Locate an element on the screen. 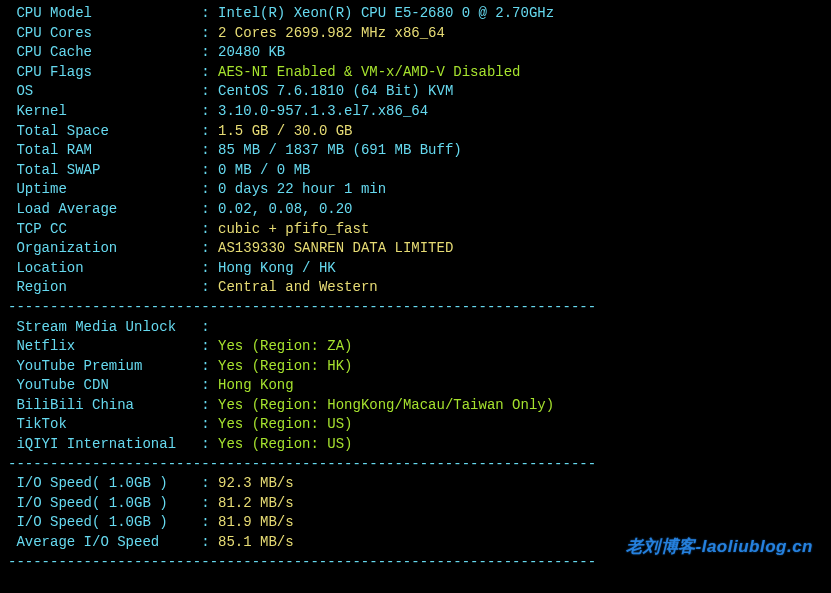 This screenshot has width=831, height=593. row-value: 92.3 MB/s is located at coordinates (256, 483).